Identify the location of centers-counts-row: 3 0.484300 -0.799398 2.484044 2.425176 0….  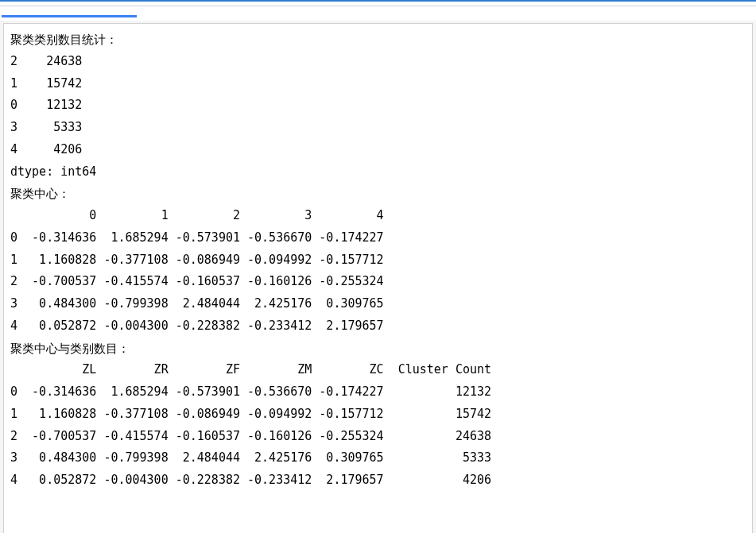
(378, 458).